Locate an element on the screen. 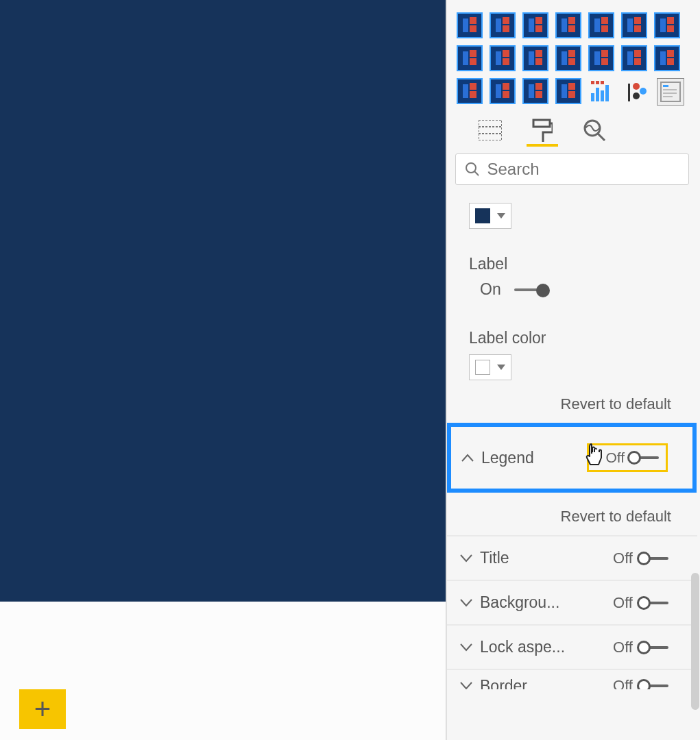 This screenshot has height=740, width=700. legend-toggle-text: Off is located at coordinates (615, 458).